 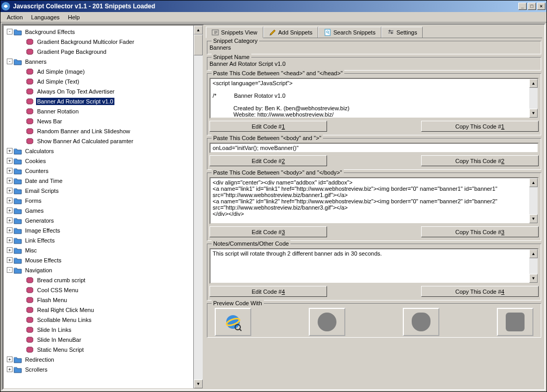 I want to click on tree-item: Static Menu Script, so click(x=99, y=349).